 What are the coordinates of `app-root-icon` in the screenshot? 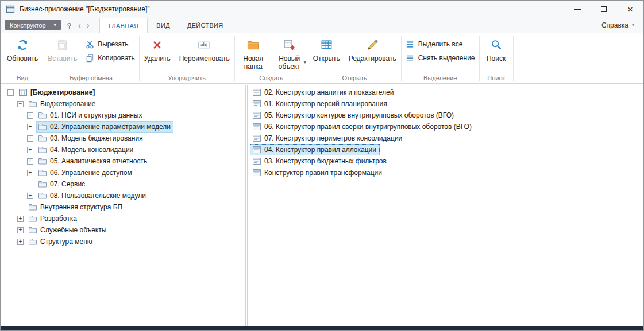 It's located at (23, 92).